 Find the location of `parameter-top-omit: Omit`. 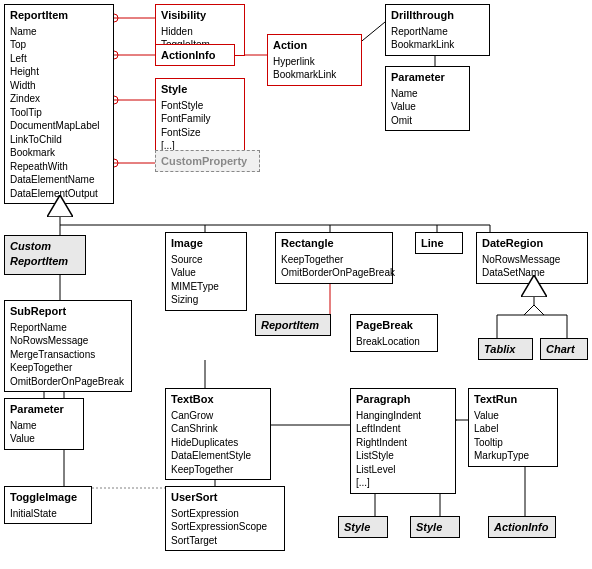

parameter-top-omit: Omit is located at coordinates (428, 121).